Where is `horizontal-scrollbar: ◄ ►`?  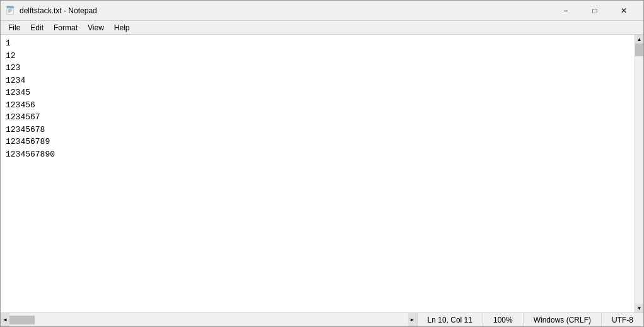
horizontal-scrollbar: ◄ ► is located at coordinates (209, 319).